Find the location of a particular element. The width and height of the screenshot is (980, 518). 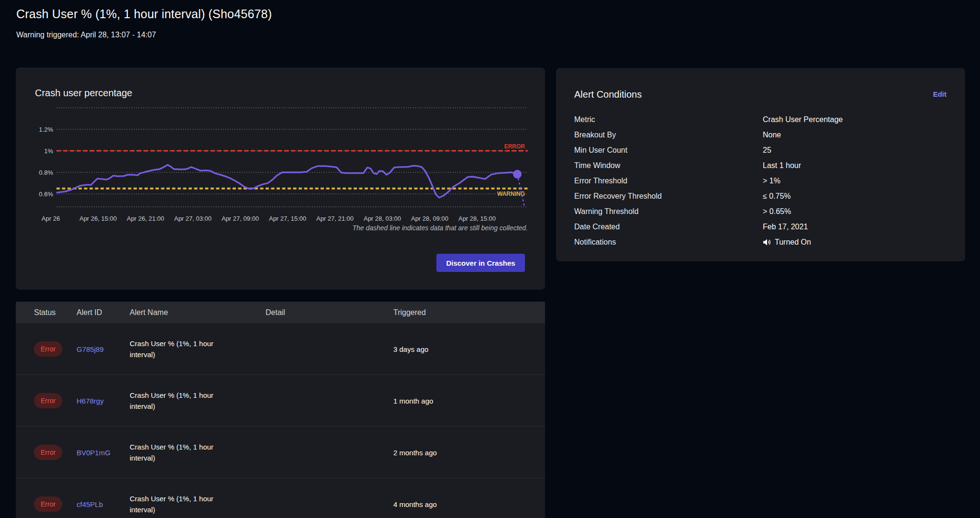

condition-label: Date Created is located at coordinates (668, 227).